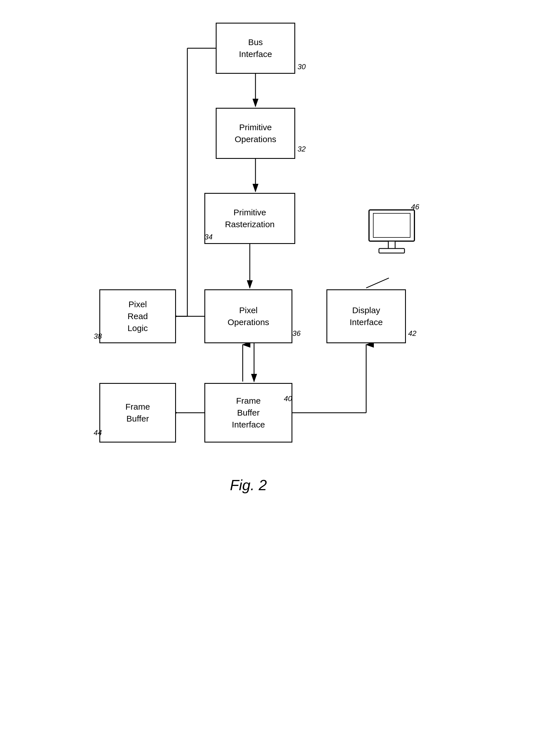 The width and height of the screenshot is (545, 756). I want to click on figure-label: Fig. 2, so click(248, 485).